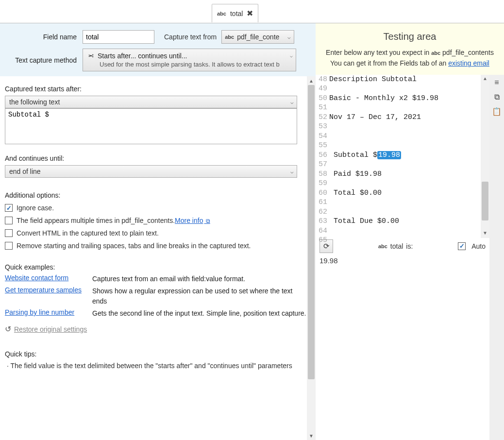  I want to click on continues-until-mode-select: end of line ⌵, so click(151, 171).